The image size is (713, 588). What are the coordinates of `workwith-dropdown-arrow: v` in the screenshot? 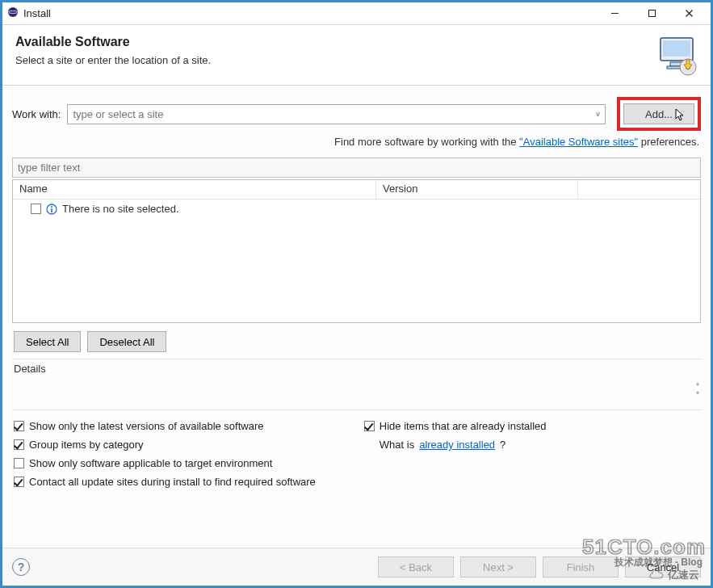 It's located at (598, 115).